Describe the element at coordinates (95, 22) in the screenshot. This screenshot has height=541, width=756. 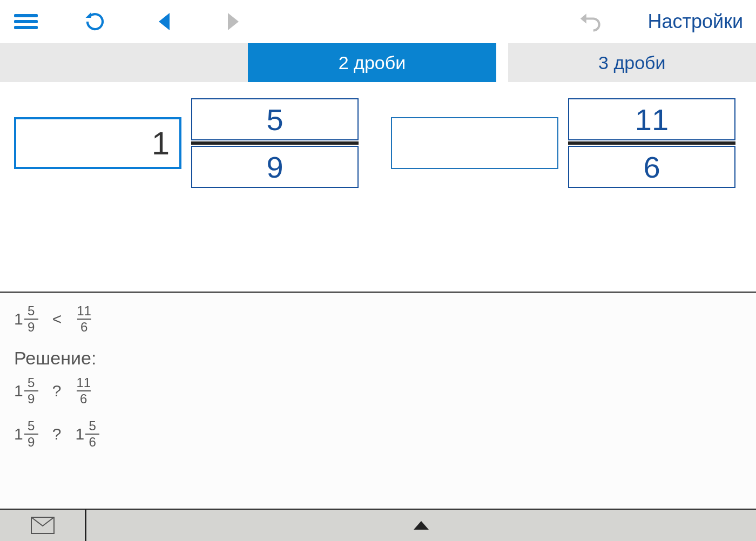
I see `reload-button` at that location.